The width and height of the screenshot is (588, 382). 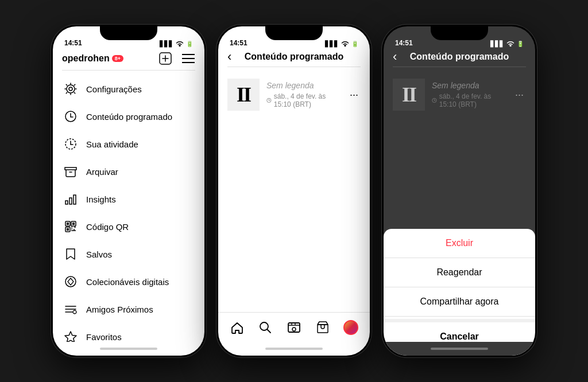 I want to click on reschedule-button: Reagendar, so click(x=459, y=273).